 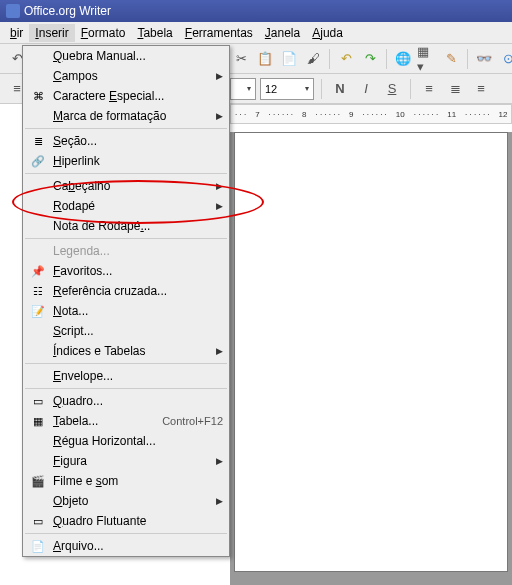 What do you see at coordinates (138, 291) in the screenshot?
I see `menu-item-label: Referência cruzada...` at bounding box center [138, 291].